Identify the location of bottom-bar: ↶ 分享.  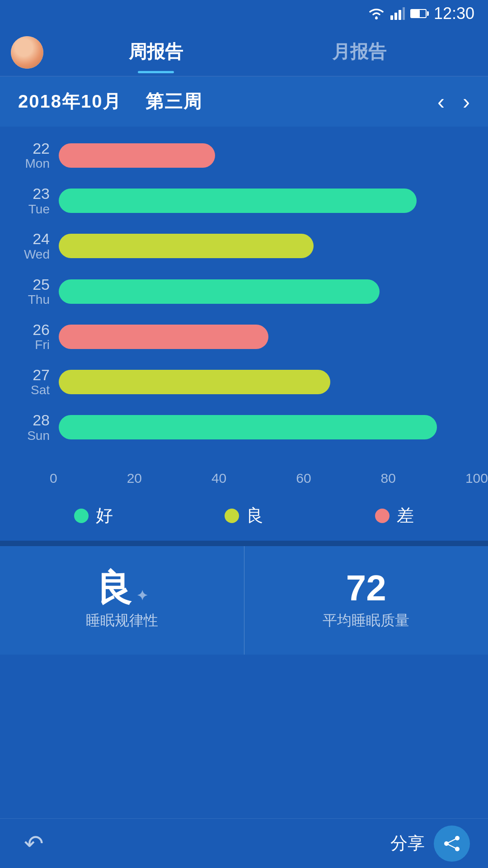
(244, 843).